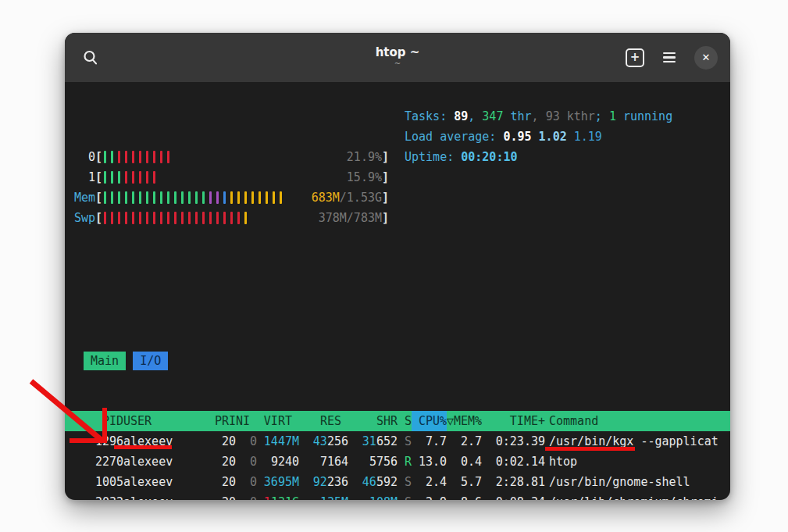  Describe the element at coordinates (464, 421) in the screenshot. I see `column-header-mem: ▽MEM%` at that location.